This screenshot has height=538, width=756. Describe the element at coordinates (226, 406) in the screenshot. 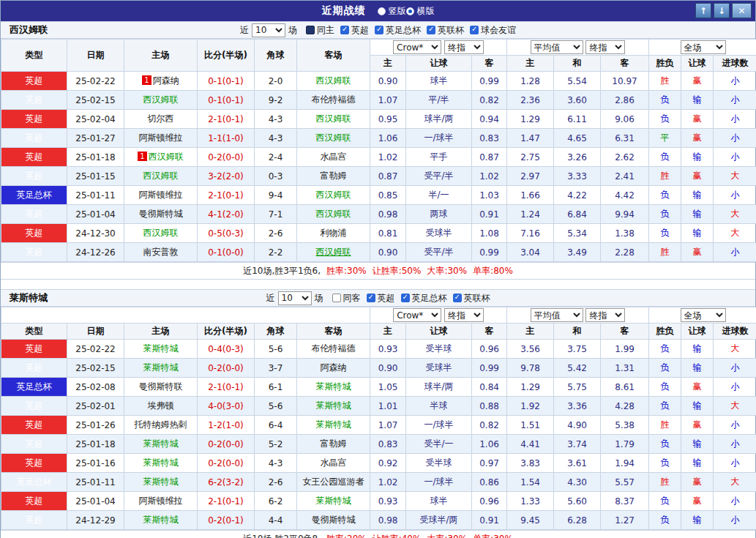

I see `score-cell: 4-0(3-0)` at that location.